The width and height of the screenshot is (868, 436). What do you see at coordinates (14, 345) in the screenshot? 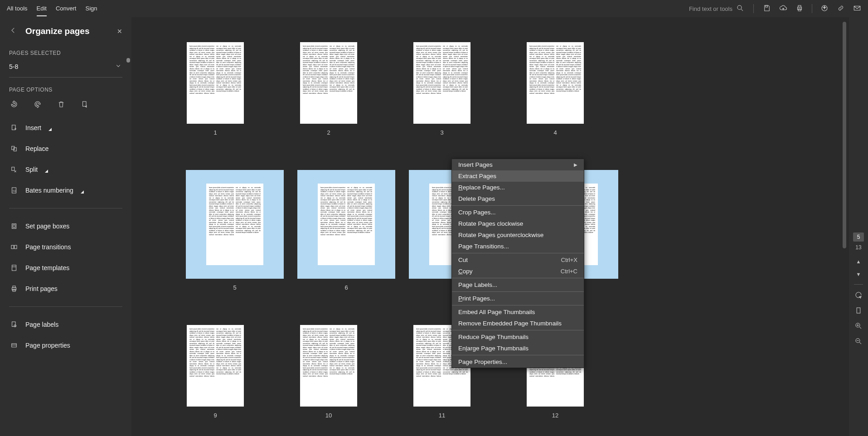
I see `page-properties-icon` at bounding box center [14, 345].